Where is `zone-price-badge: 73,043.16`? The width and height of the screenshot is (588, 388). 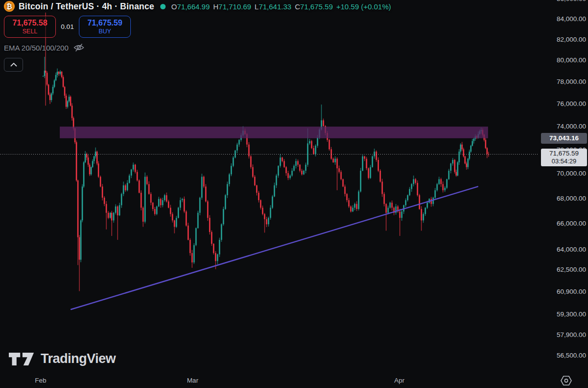 zone-price-badge: 73,043.16 is located at coordinates (564, 138).